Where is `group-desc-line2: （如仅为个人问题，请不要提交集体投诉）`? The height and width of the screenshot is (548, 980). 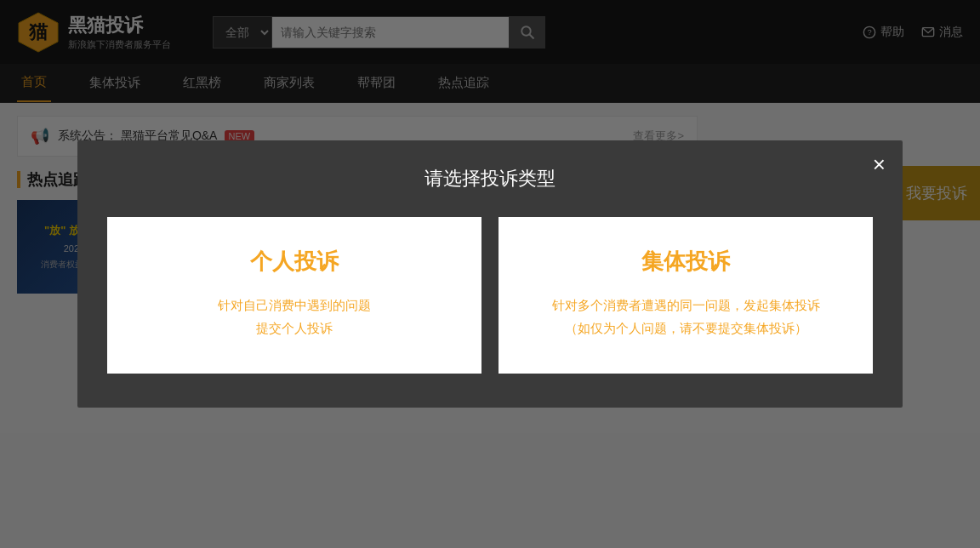
group-desc-line2: （如仅为个人问题，请不要提交集体投诉） is located at coordinates (686, 328).